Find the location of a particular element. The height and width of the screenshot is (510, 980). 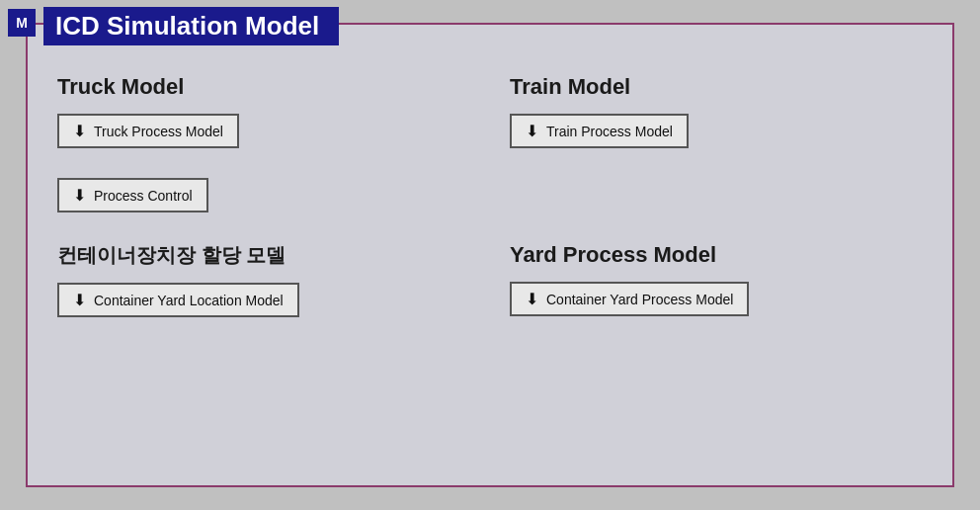

truck-model-title: Truck Model is located at coordinates (264, 87).